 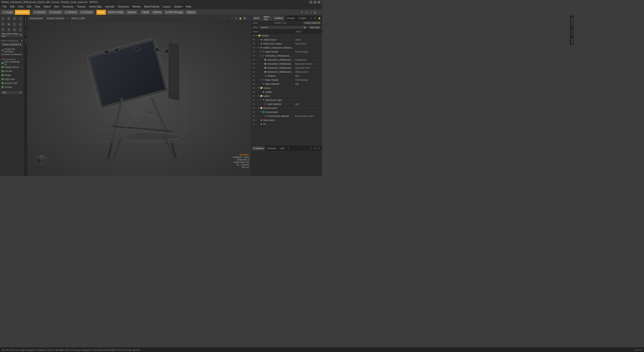 What do you see at coordinates (152, 7) in the screenshot?
I see `menu-meshtomodo: MeshToModo` at bounding box center [152, 7].